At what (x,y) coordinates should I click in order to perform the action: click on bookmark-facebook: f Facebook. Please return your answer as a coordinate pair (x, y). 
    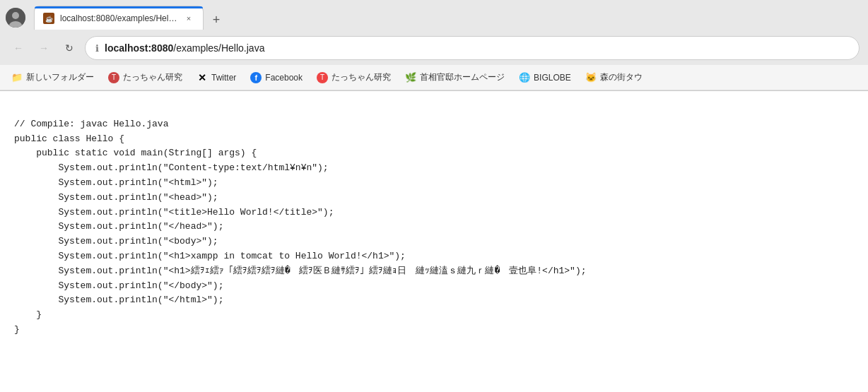
    Looking at the image, I should click on (276, 78).